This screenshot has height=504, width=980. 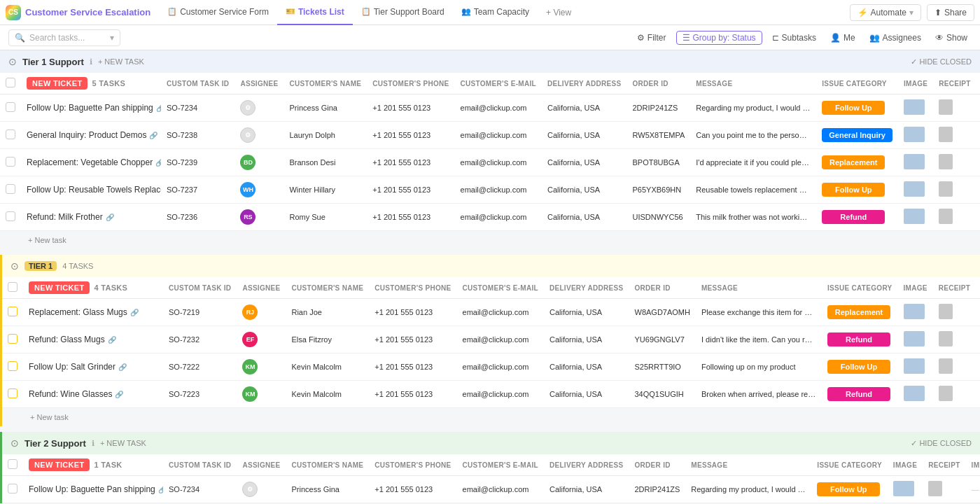 What do you see at coordinates (259, 162) in the screenshot?
I see `assignee-cell: BD` at bounding box center [259, 162].